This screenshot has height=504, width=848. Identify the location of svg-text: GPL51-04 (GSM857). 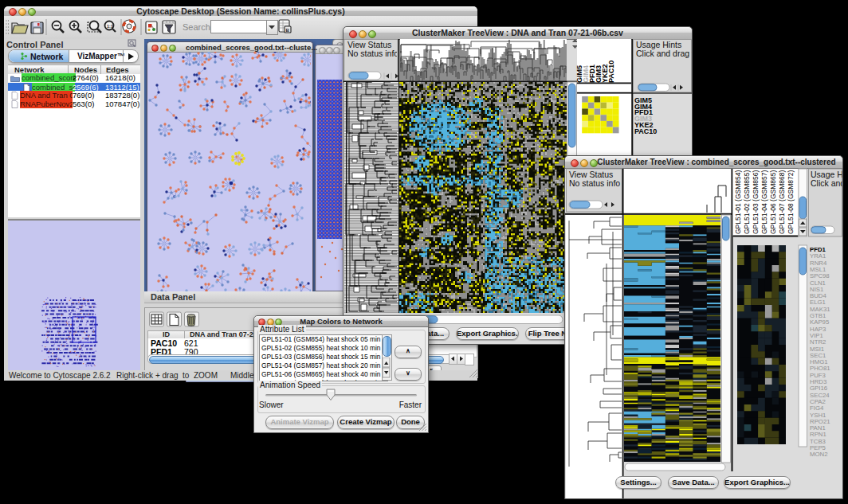
(764, 202).